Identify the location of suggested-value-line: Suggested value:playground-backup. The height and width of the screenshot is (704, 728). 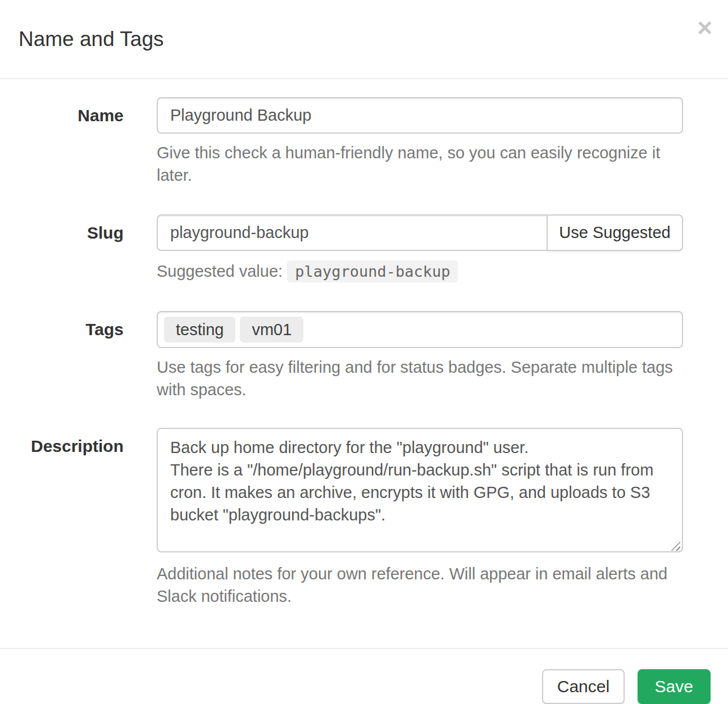
(420, 272).